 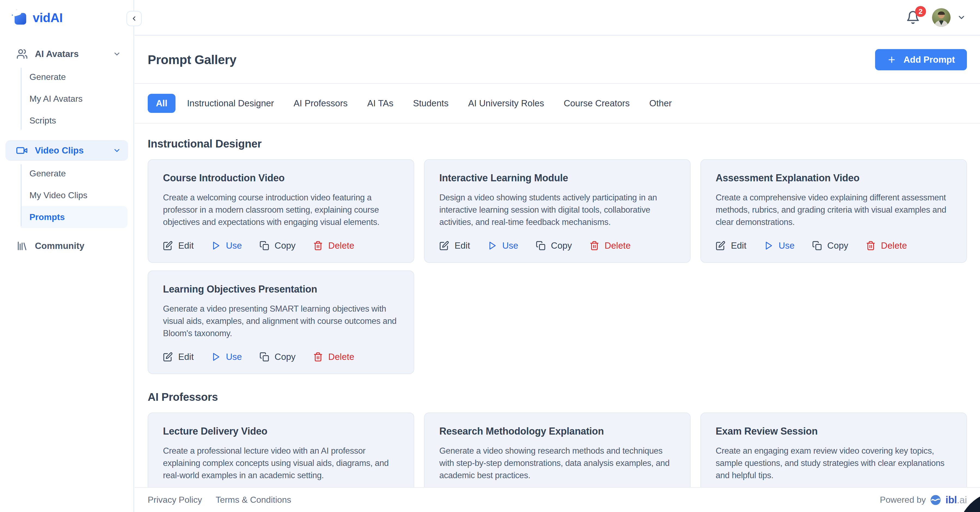 What do you see at coordinates (834, 431) in the screenshot?
I see `prompt-card-title: Exam Review Session` at bounding box center [834, 431].